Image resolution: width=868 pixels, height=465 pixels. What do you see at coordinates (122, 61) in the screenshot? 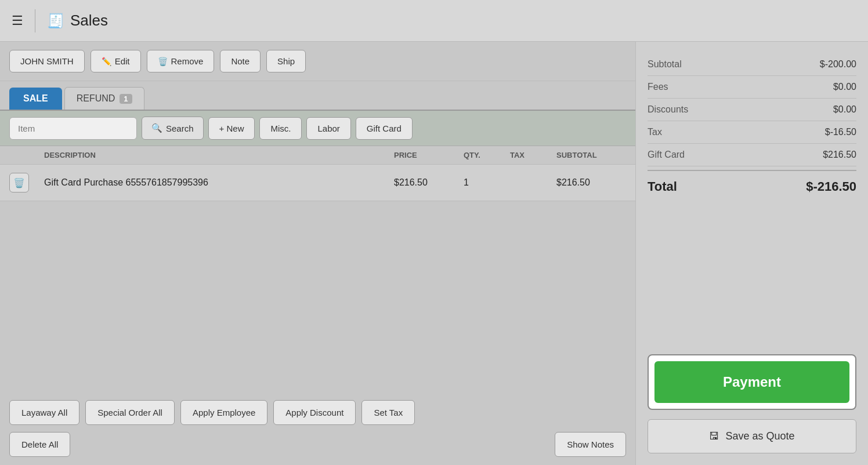
I see `edit-label: Edit` at bounding box center [122, 61].